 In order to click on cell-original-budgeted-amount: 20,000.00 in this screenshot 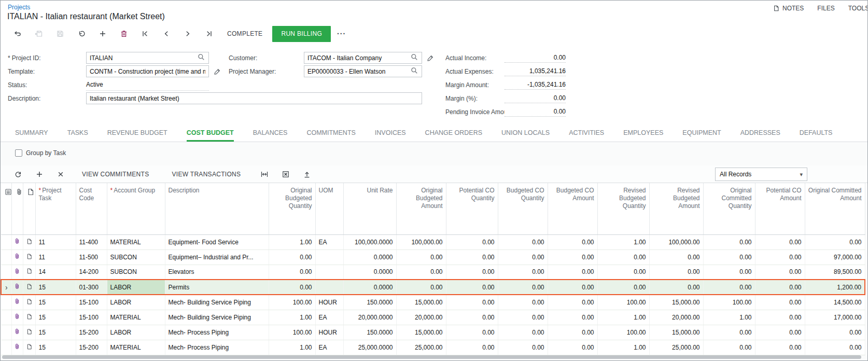, I will do `click(421, 317)`.